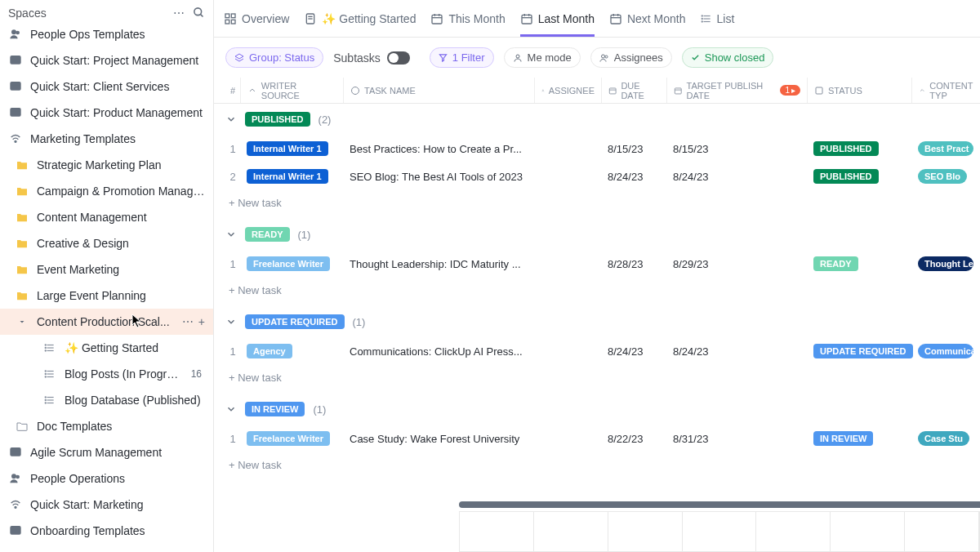 This screenshot has width=980, height=552. I want to click on sidebar-item: Content Management, so click(106, 217).